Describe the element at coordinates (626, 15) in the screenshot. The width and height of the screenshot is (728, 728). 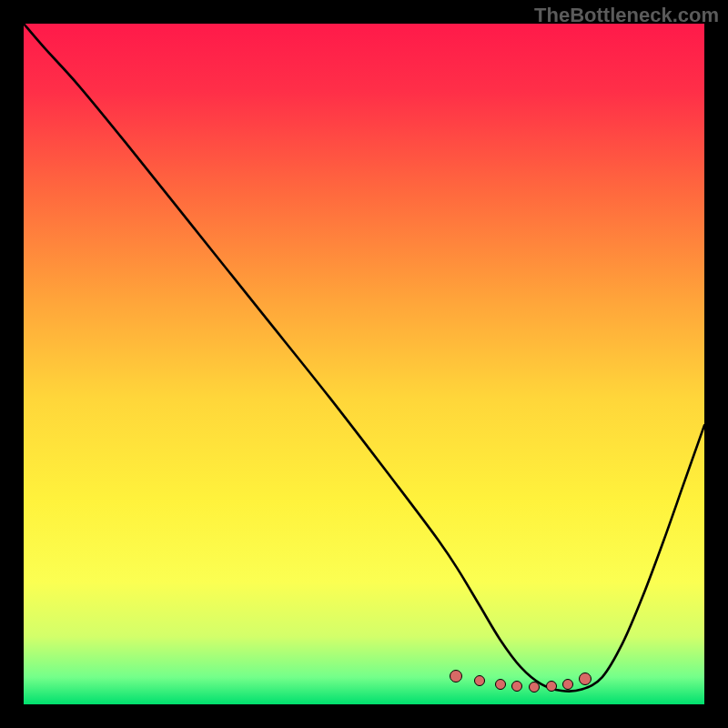
I see `watermark-text: TheBottleneck.com` at that location.